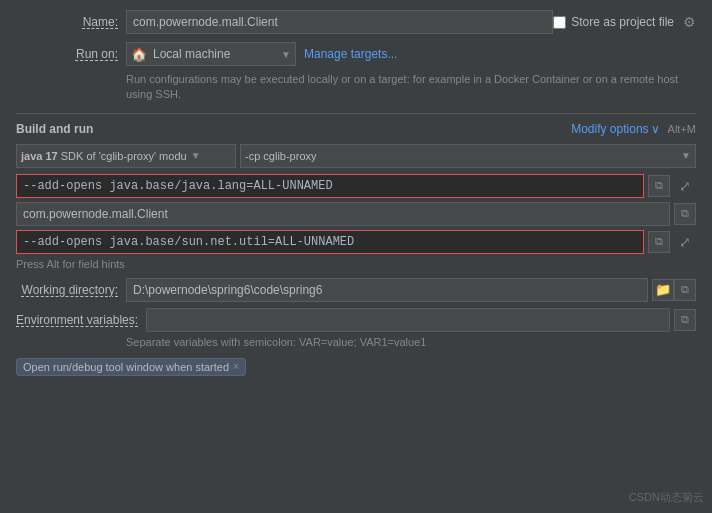 Image resolution: width=712 pixels, height=513 pixels. Describe the element at coordinates (356, 54) in the screenshot. I see `run-on-row: Run on: 🏠 Local machine ▼ Manage targets…` at that location.